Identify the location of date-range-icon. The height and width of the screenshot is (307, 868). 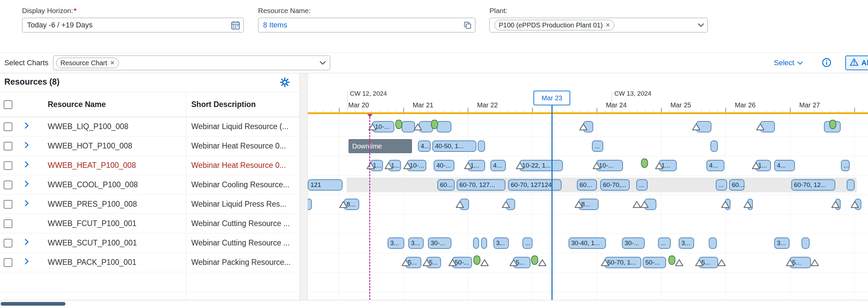
(236, 25).